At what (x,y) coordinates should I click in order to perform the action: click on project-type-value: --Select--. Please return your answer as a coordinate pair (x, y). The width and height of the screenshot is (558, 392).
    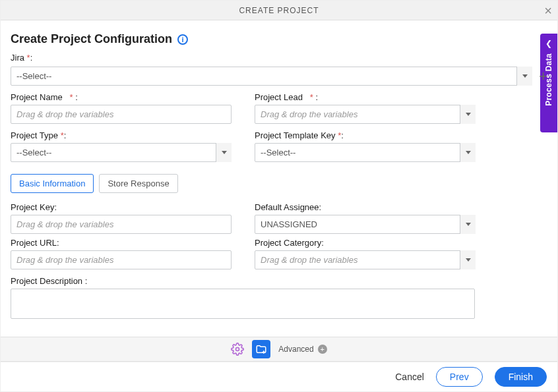
    Looking at the image, I should click on (121, 153).